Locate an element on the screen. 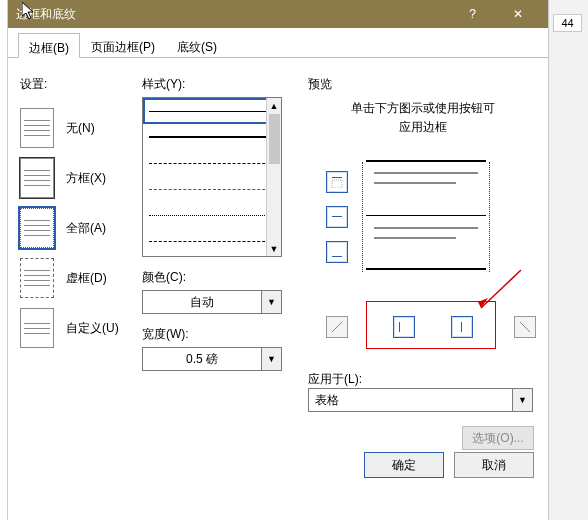 This screenshot has height=520, width=588. preview-column: 预览 单击下方图示或使用按钮可 应用边框 is located at coordinates (423, 112).